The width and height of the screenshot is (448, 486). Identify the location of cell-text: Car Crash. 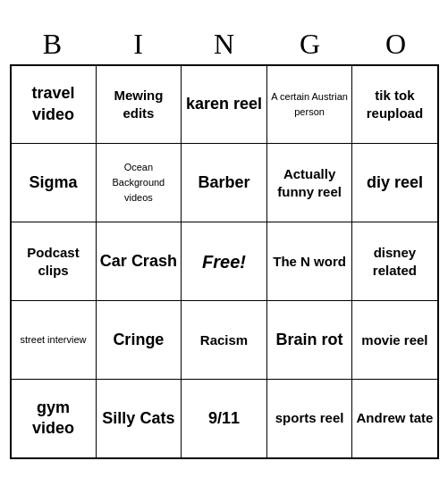
(139, 261).